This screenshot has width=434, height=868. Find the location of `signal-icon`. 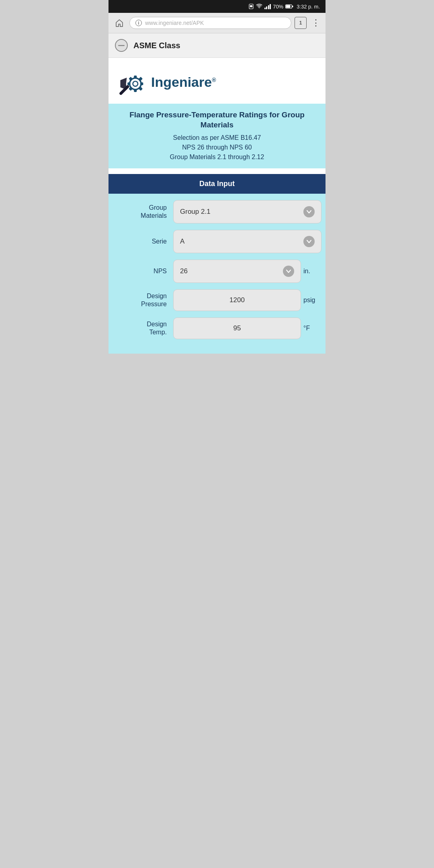

signal-icon is located at coordinates (268, 6).